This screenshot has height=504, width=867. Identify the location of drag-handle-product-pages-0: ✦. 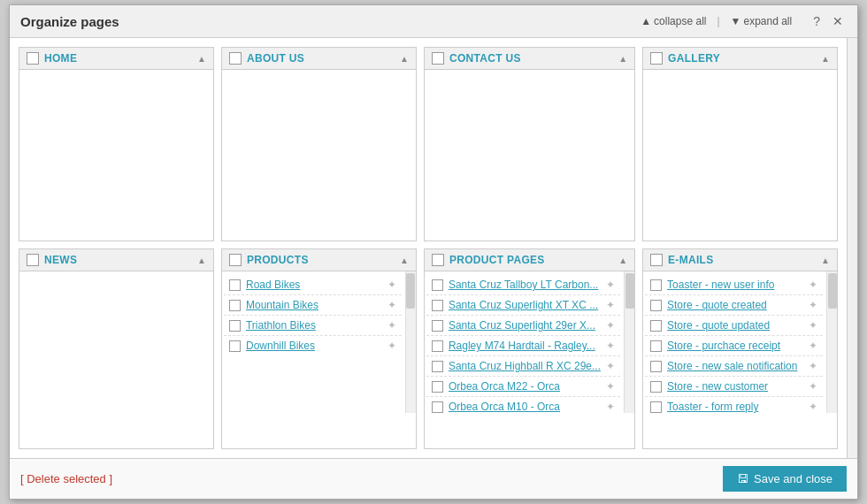
(610, 285).